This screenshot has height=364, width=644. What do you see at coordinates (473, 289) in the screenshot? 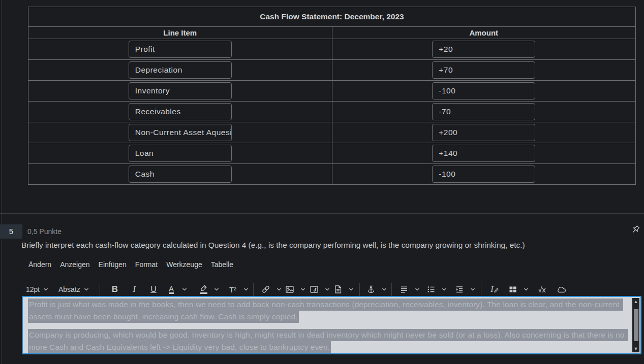
I see `indent-chevron` at bounding box center [473, 289].